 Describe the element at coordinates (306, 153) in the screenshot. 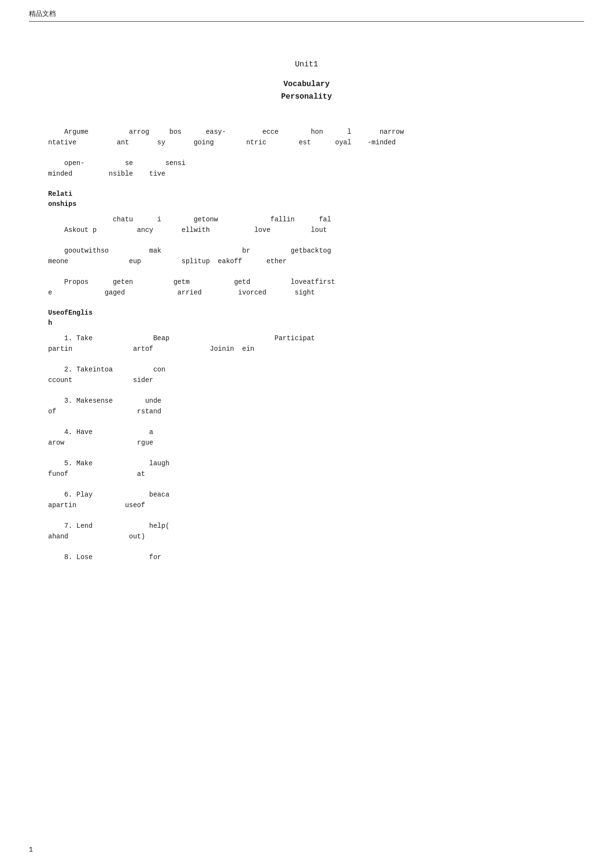

I see `vocabulary-block: Argume arrog bos easy- ecce hon l narrow…` at that location.